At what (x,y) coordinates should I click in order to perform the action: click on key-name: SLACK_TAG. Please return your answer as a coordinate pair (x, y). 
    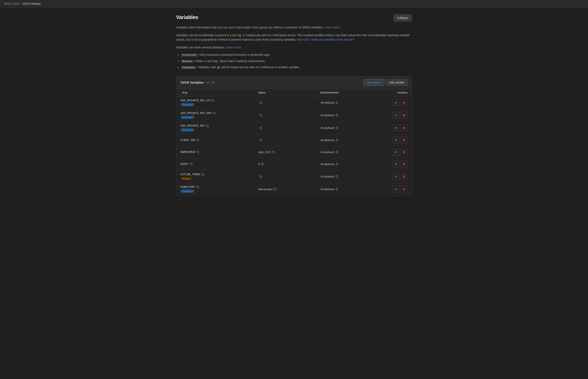
    Looking at the image, I should click on (219, 140).